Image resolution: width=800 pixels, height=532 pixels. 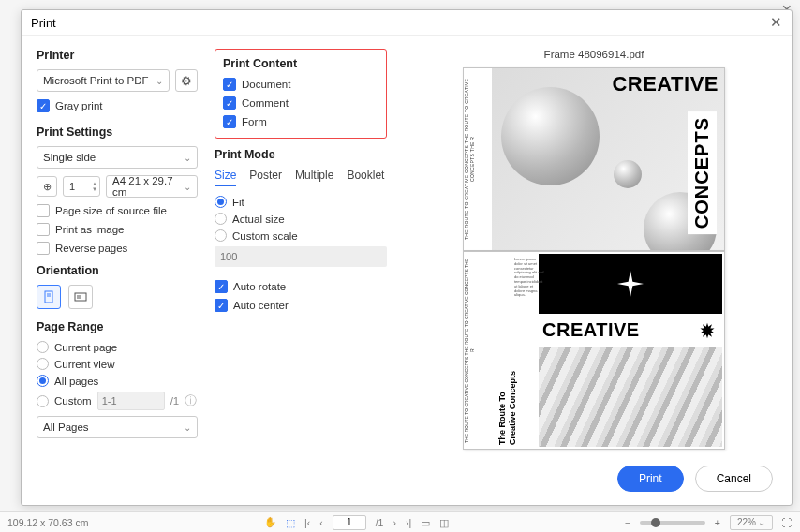 I want to click on status-page-input, so click(x=349, y=523).